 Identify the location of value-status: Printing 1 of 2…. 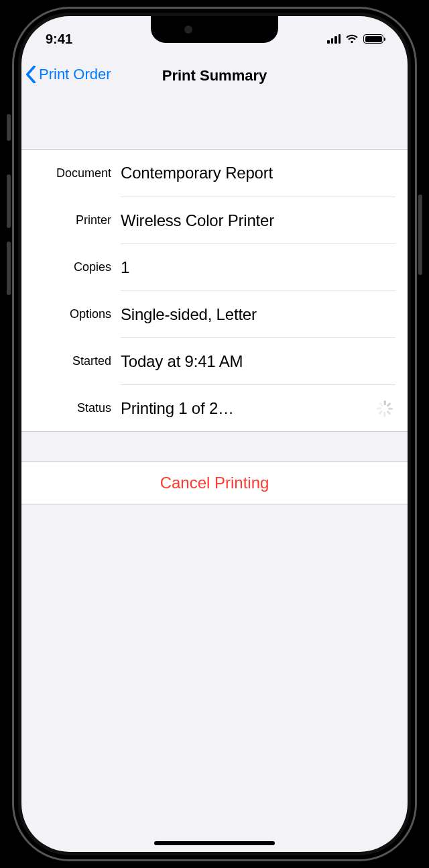
(177, 409).